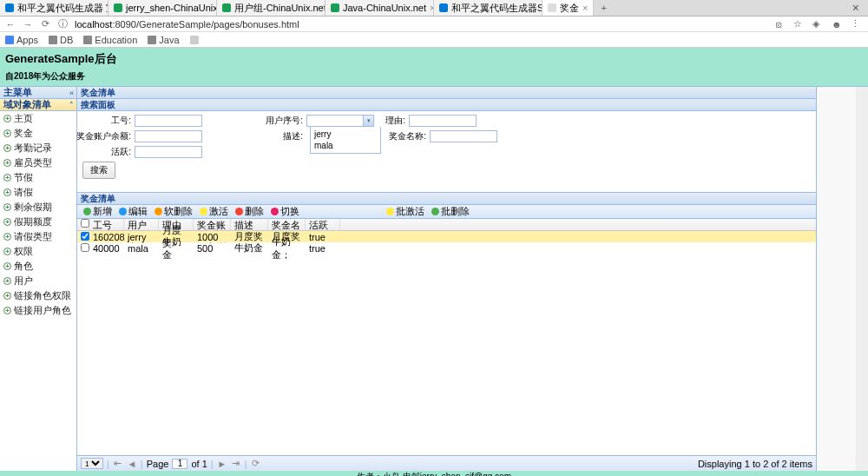  Describe the element at coordinates (168, 152) in the screenshot. I see `active-input` at that location.